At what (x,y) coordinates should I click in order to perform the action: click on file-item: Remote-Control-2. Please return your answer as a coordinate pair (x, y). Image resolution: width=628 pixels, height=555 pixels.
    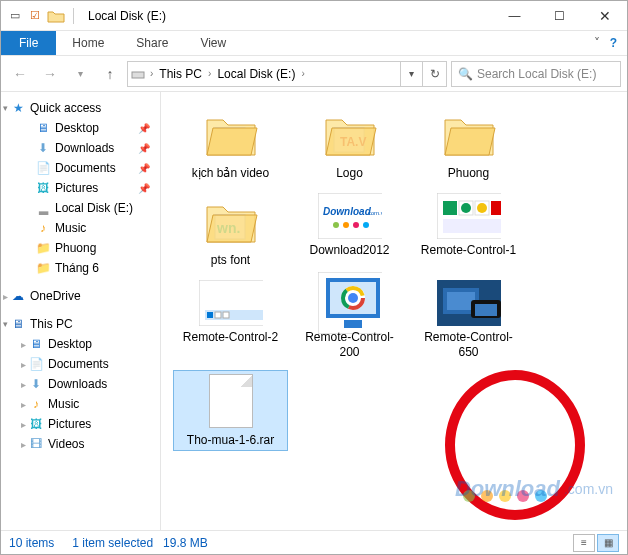
    Looking at the image, I should click on (230, 319).